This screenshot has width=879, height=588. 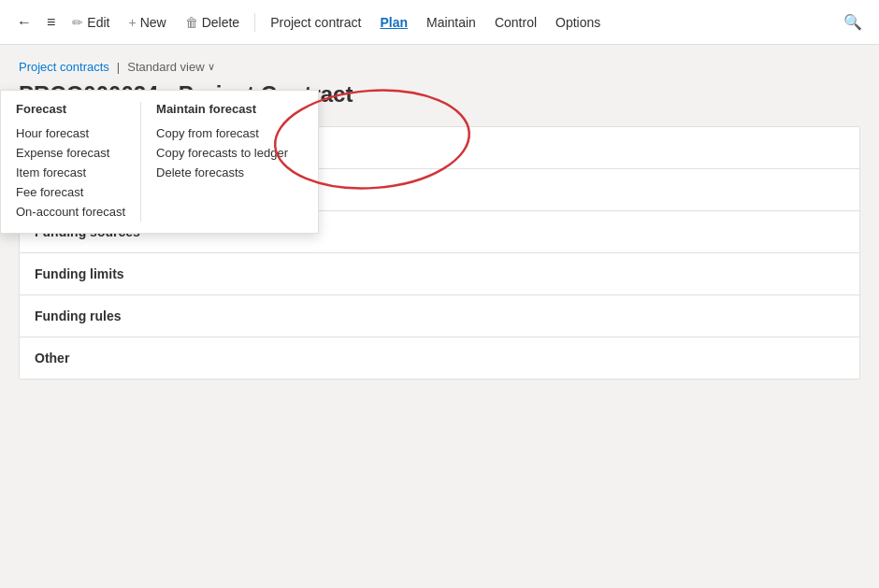 I want to click on edit-label: Edit, so click(x=98, y=22).